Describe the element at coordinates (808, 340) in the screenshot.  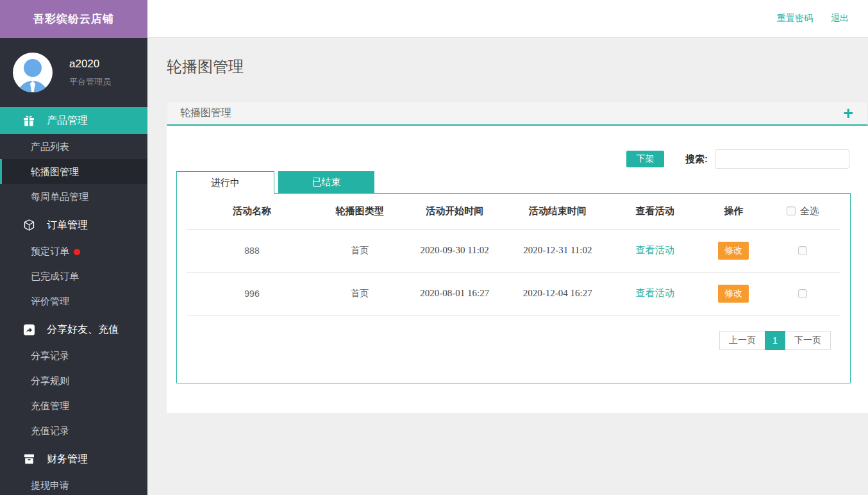
I see `next-page-button: 下一页` at that location.